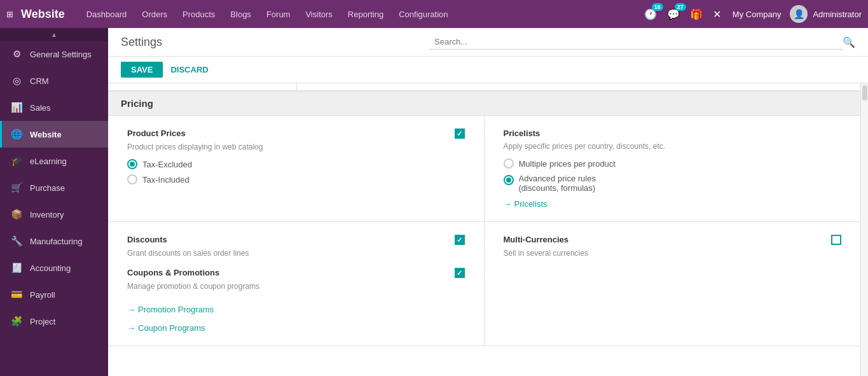  What do you see at coordinates (296, 286) in the screenshot?
I see `coupons-desc: Manage promotion & coupon programs` at bounding box center [296, 286].